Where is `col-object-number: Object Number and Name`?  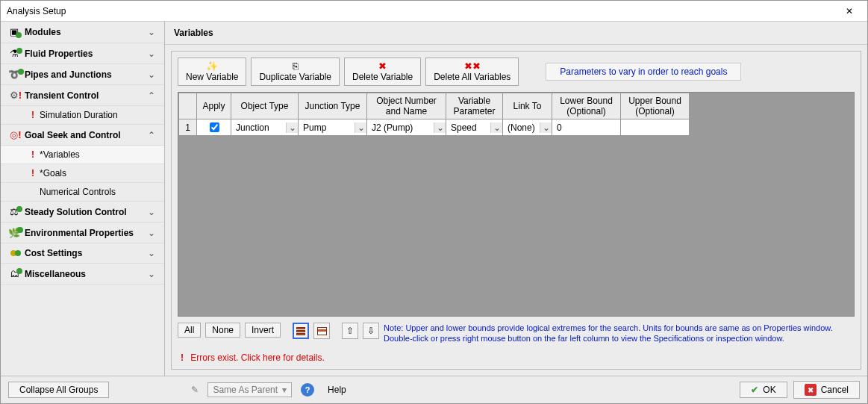 col-object-number: Object Number and Name is located at coordinates (407, 106).